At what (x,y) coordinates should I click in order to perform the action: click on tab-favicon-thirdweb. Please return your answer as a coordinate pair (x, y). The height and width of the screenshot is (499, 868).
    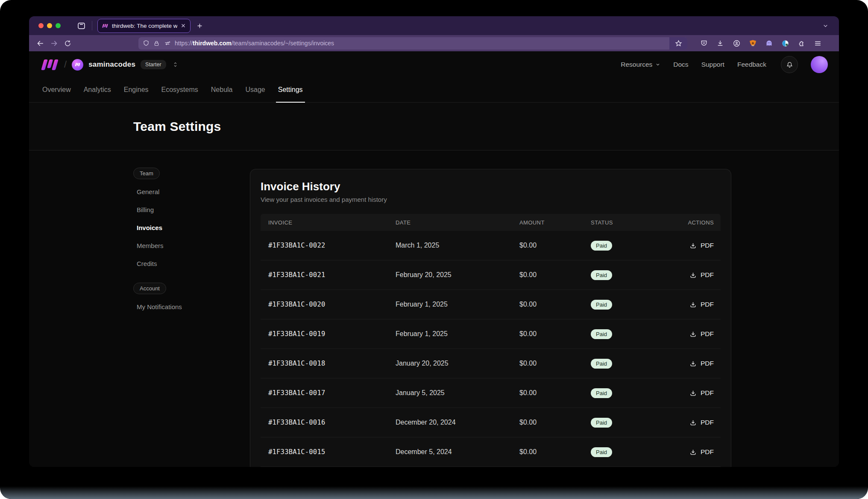
    Looking at the image, I should click on (105, 26).